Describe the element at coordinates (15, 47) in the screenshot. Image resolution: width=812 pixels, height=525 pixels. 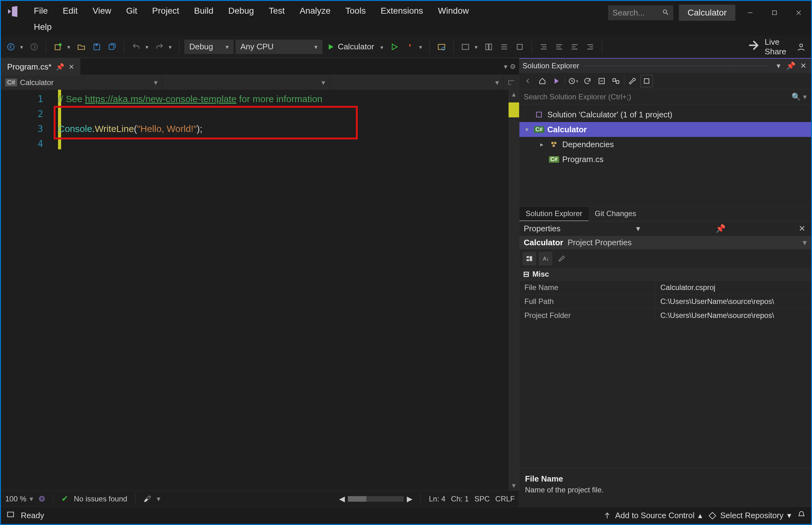
I see `nav-back-button` at that location.